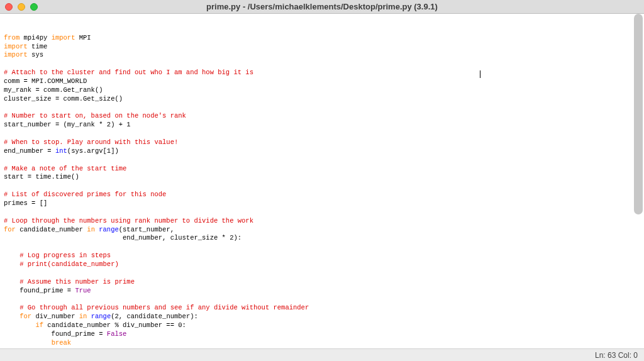 This screenshot has width=644, height=361. What do you see at coordinates (322, 204) in the screenshot?
I see `code-line: primes = []` at bounding box center [322, 204].